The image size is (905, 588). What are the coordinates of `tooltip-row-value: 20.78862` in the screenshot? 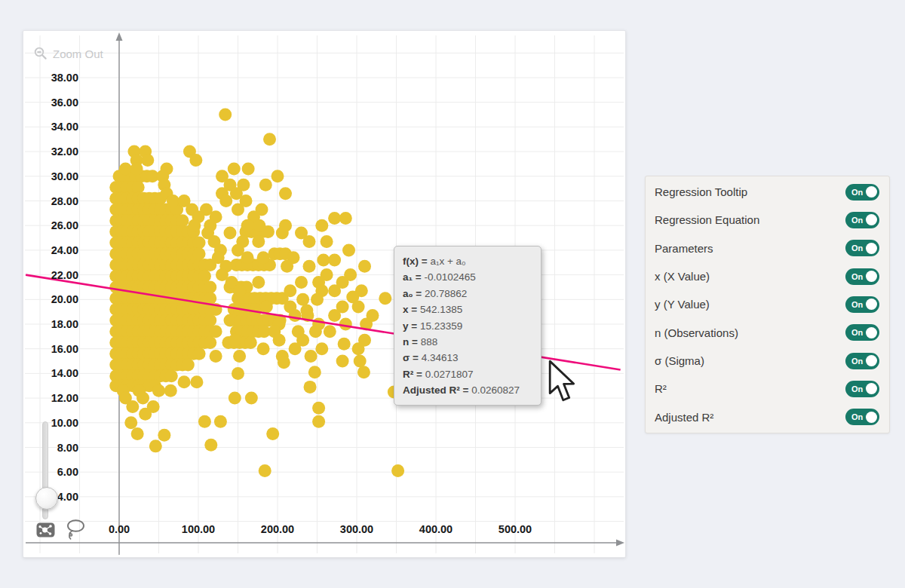 It's located at (446, 294).